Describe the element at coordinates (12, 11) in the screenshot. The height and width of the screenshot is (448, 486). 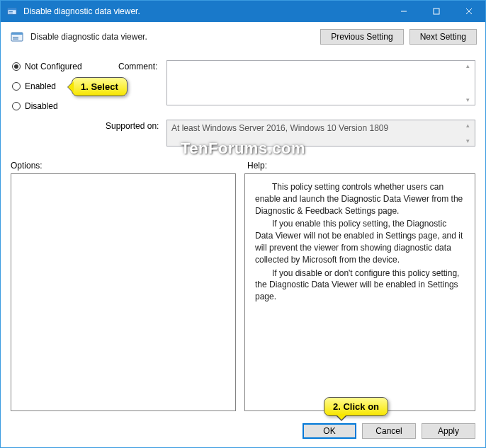
I see `policy-window-icon` at that location.